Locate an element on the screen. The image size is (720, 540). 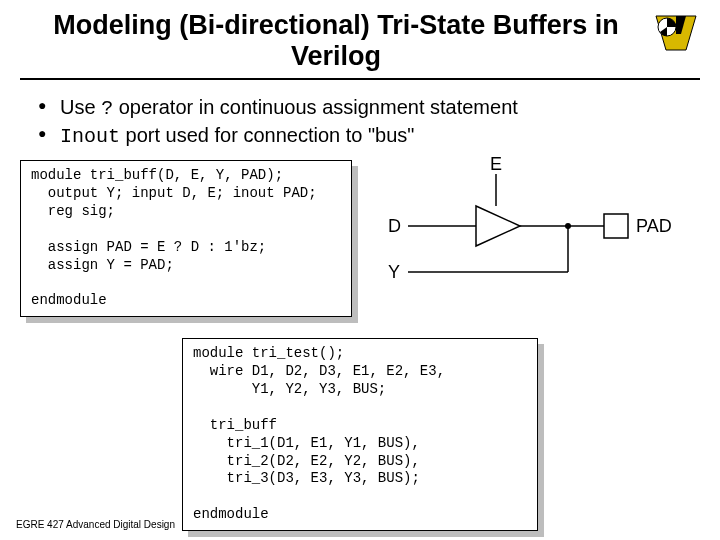
footer-text: EGRE 427 Advanced Digital Design is located at coordinates (96, 524).